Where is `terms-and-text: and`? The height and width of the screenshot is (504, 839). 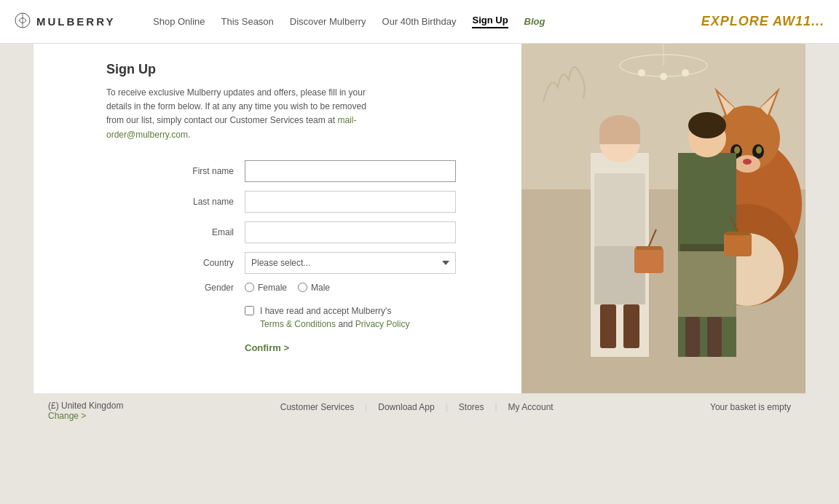 terms-and-text: and is located at coordinates (345, 324).